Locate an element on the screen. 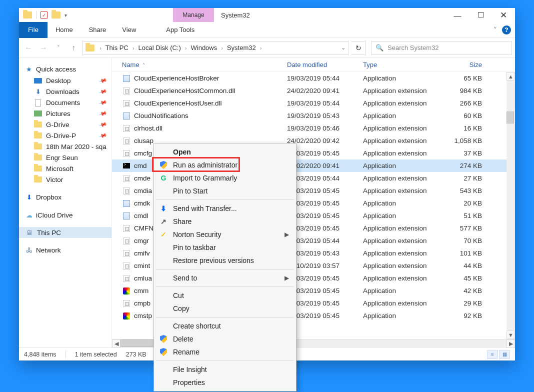  properties-qat-icon: ✓ is located at coordinates (44, 15).